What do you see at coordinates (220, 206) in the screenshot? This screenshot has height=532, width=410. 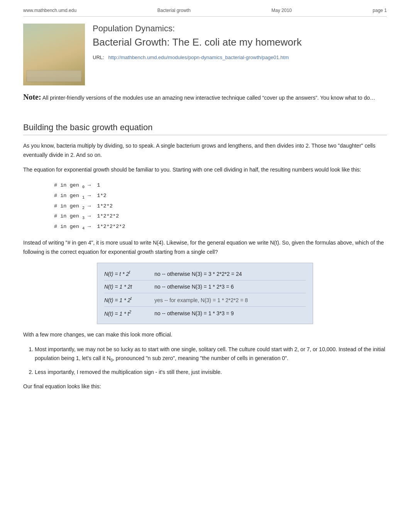 I see `equation-block: # in gen 0 → 1 # in gen 1 → 1*2 # in gen…` at bounding box center [220, 206].